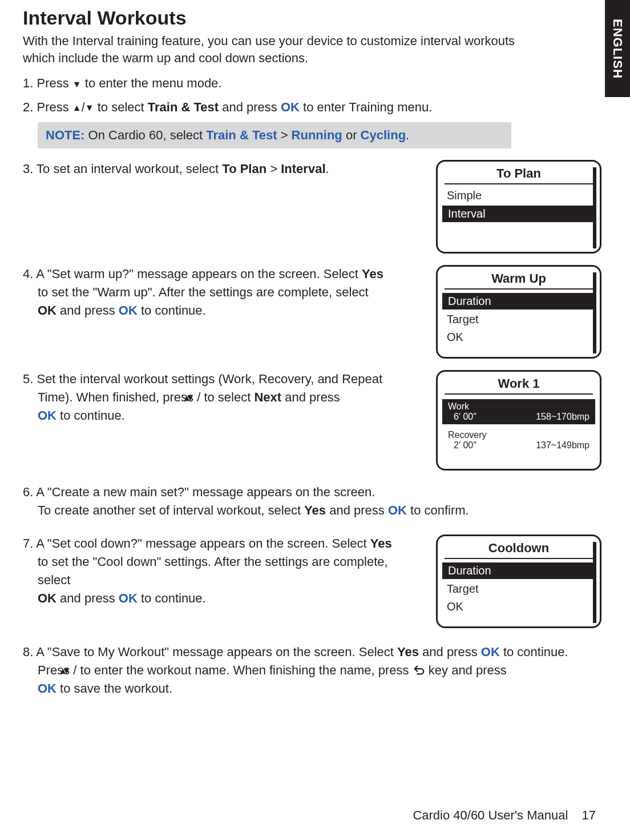 The height and width of the screenshot is (840, 630). What do you see at coordinates (67, 135) in the screenshot?
I see `note-label: NOTE:` at bounding box center [67, 135].